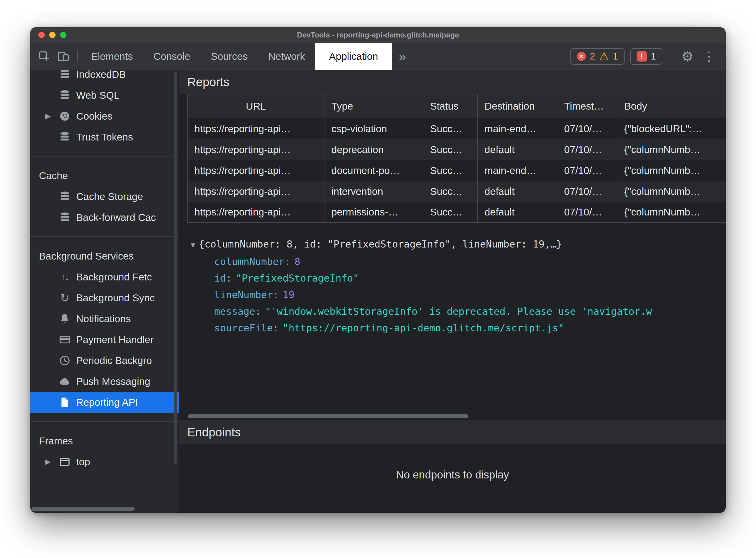 The height and width of the screenshot is (558, 756). I want to click on sidebar-item-background-sync: ↻ Background Sync, so click(105, 298).